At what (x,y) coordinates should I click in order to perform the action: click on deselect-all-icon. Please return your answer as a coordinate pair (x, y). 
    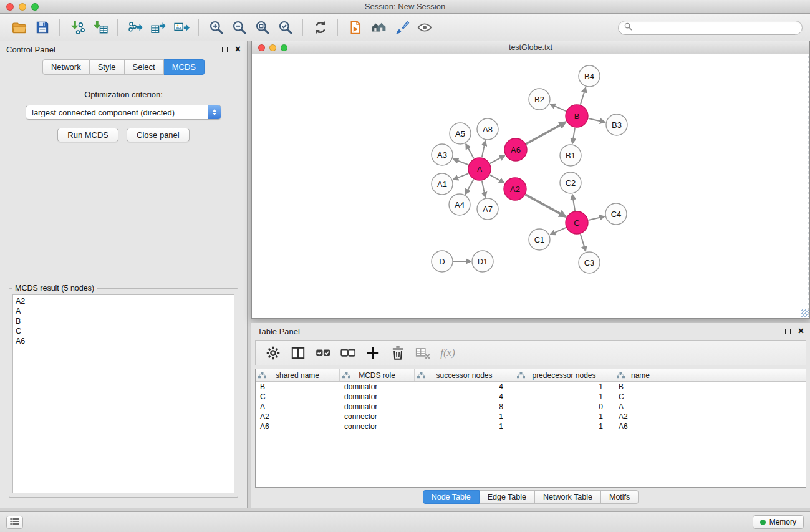
    Looking at the image, I should click on (348, 353).